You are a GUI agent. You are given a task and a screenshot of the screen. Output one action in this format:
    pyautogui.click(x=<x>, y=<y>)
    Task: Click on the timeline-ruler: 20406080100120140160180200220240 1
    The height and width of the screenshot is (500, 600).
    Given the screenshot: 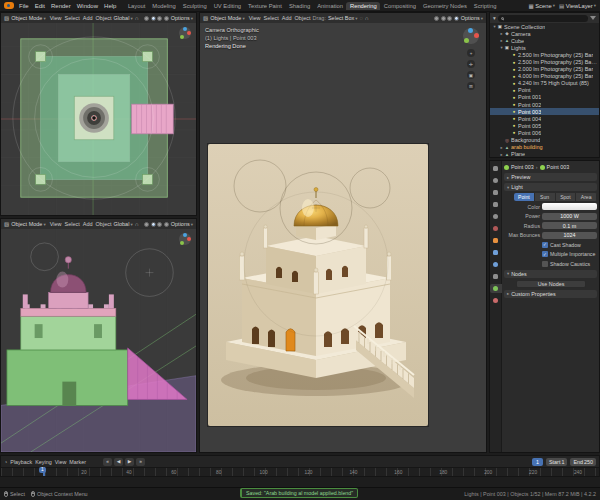 What is the action you would take?
    pyautogui.click(x=300, y=472)
    